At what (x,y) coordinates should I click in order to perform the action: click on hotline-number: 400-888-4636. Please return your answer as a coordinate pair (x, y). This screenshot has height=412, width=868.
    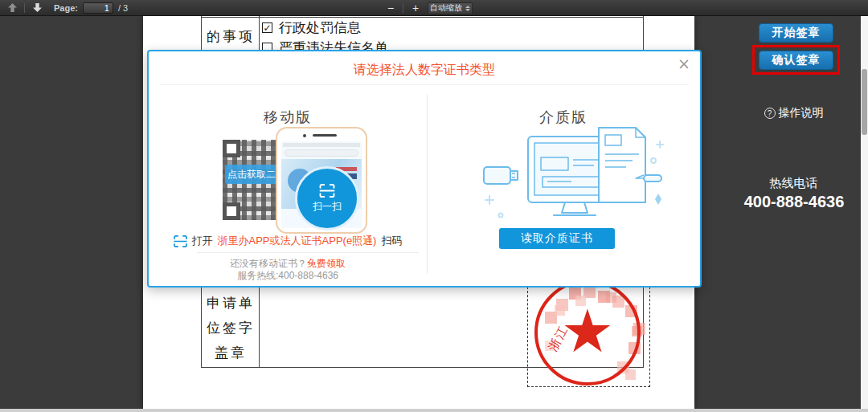
    Looking at the image, I should click on (794, 202).